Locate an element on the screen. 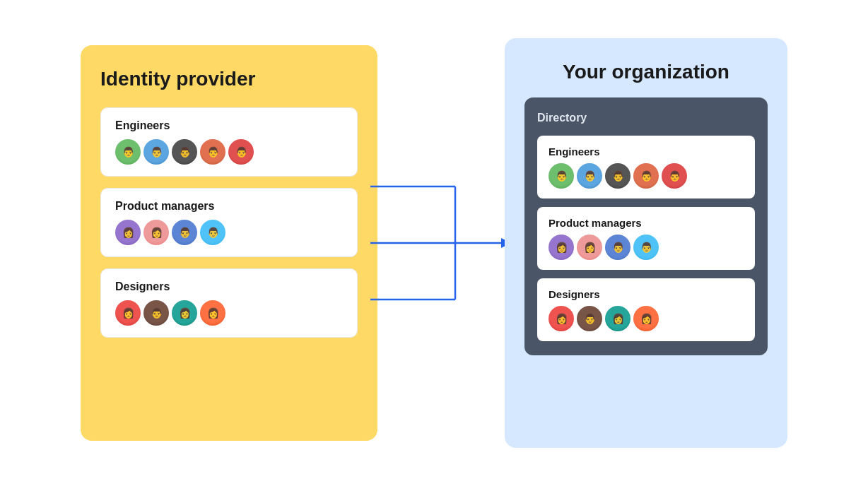 The width and height of the screenshot is (868, 486). idp-pm-card: Product managers 👩 👩 👨 👨 is located at coordinates (229, 223).